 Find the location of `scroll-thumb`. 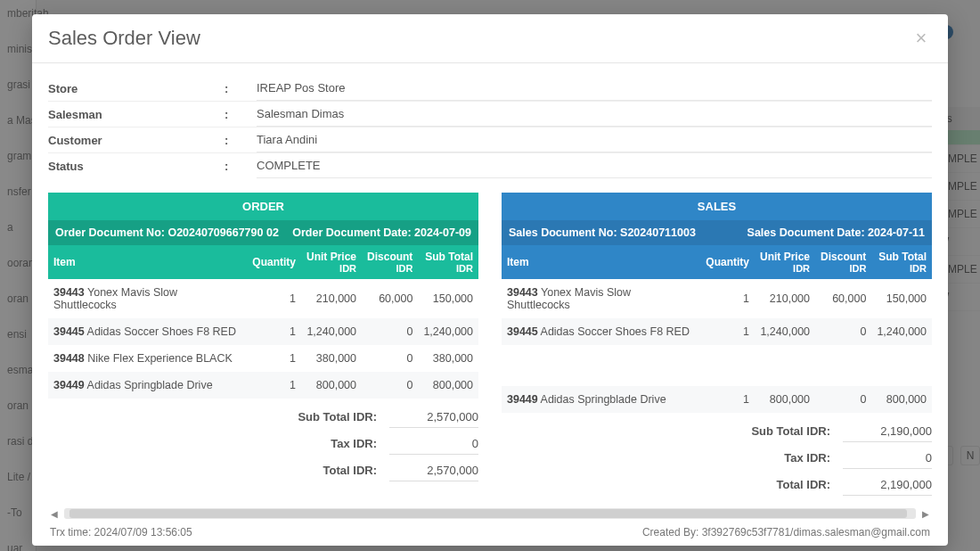

scroll-thumb is located at coordinates (488, 514).